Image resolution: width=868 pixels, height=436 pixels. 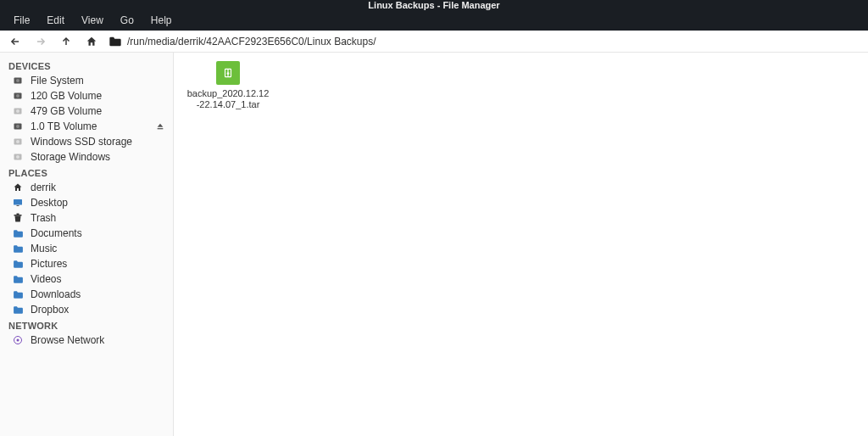 What do you see at coordinates (18, 187) in the screenshot?
I see `home-icon` at bounding box center [18, 187].